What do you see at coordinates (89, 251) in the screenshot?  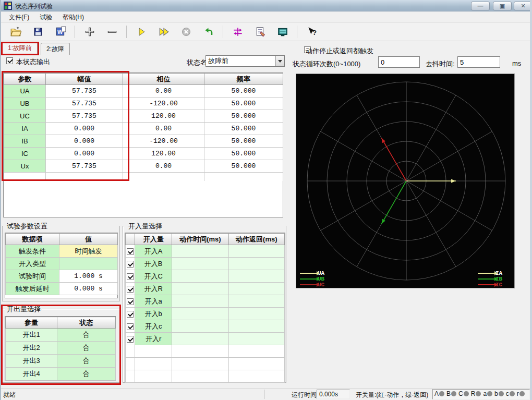 I see `param-value-cell: 时间触发` at bounding box center [89, 251].